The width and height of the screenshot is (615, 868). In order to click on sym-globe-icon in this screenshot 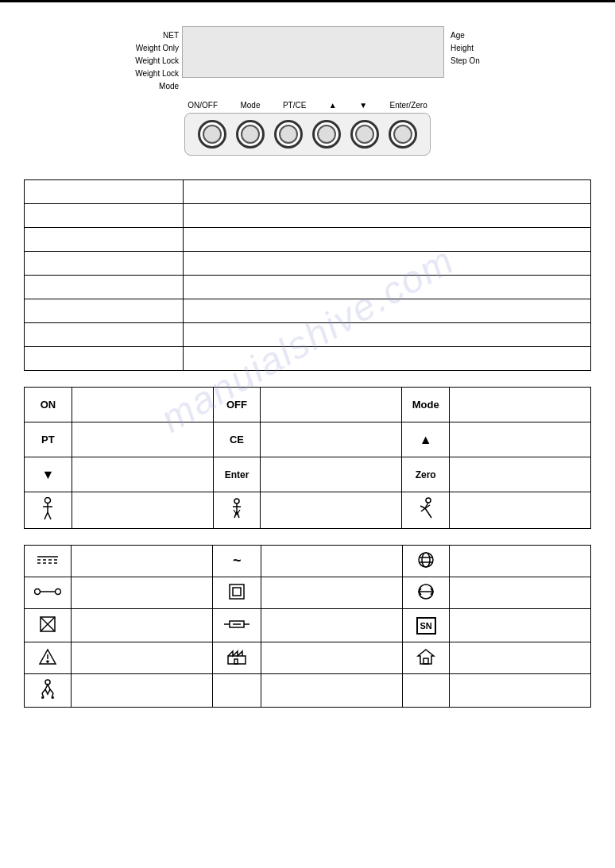, I will do `click(426, 561)`.